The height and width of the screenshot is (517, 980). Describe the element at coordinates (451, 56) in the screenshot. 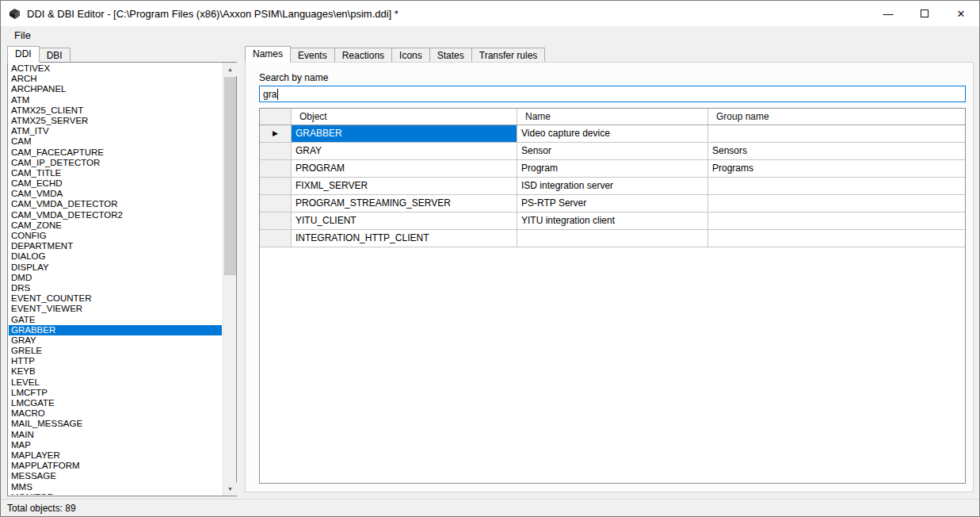

I see `tab-states: States` at that location.